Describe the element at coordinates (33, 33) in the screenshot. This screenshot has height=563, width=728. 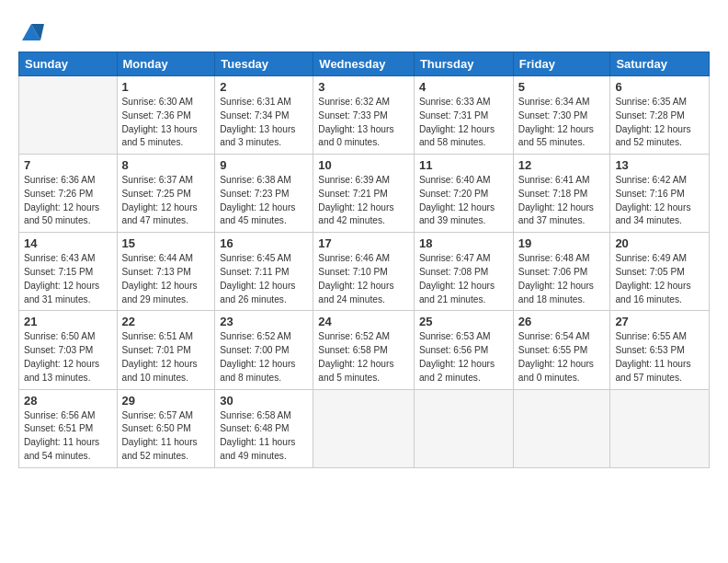
I see `logo` at that location.